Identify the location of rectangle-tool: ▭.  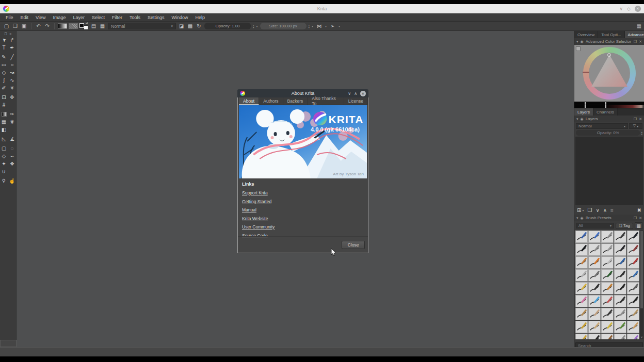
(4, 65).